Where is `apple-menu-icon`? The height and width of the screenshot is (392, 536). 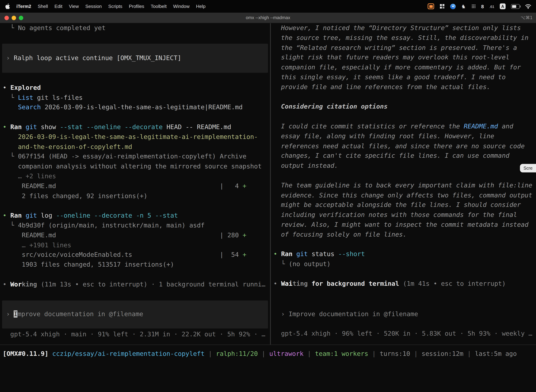 apple-menu-icon is located at coordinates (7, 6).